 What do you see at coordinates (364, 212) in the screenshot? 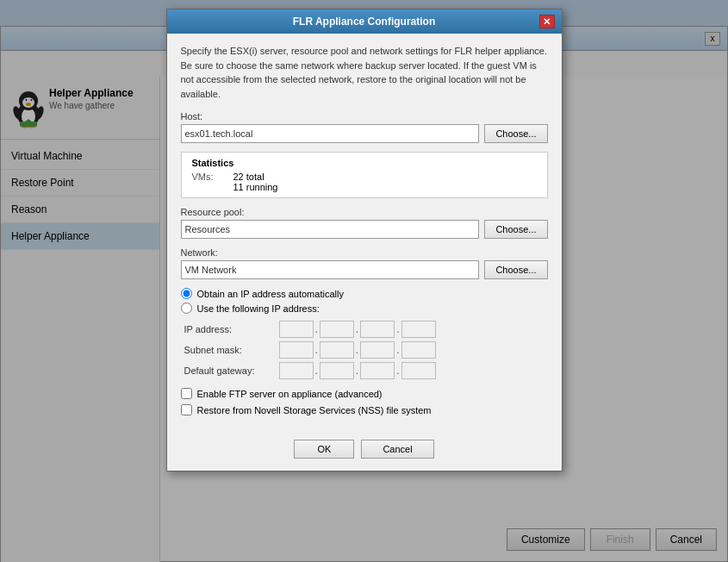
I see `resource-pool-label: Resource pool:` at bounding box center [364, 212].